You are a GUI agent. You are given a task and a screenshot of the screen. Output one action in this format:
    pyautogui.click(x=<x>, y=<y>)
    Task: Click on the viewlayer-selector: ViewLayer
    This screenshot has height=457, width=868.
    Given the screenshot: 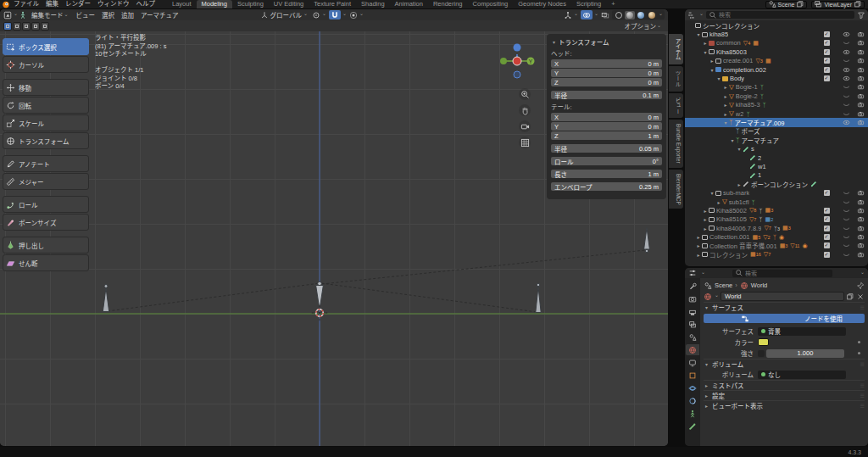 What is the action you would take?
    pyautogui.click(x=837, y=5)
    